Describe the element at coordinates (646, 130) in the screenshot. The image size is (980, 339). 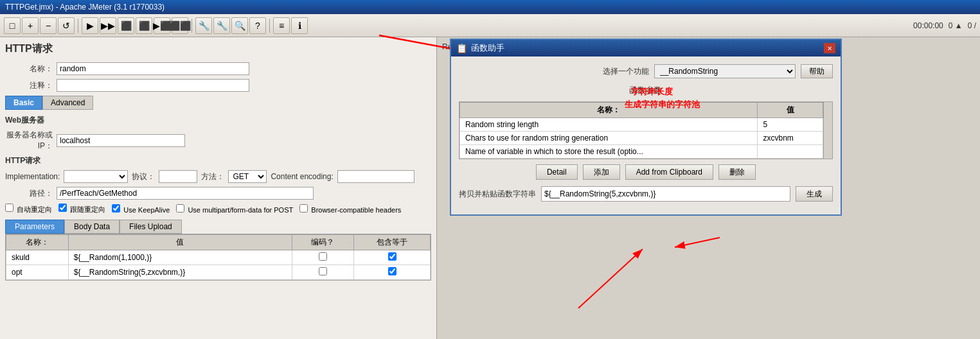
I see `modal-table-wrap: 名称： 值 Random string length 5 Chars to us…` at that location.